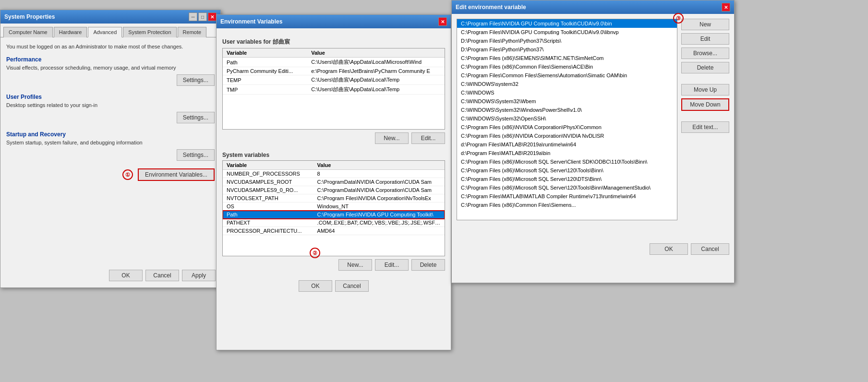 This screenshot has height=382, width=868. Describe the element at coordinates (567, 119) in the screenshot. I see `edit-env-path-list: C:\Program Files\NVIDIA GPU Computing To…` at that location.